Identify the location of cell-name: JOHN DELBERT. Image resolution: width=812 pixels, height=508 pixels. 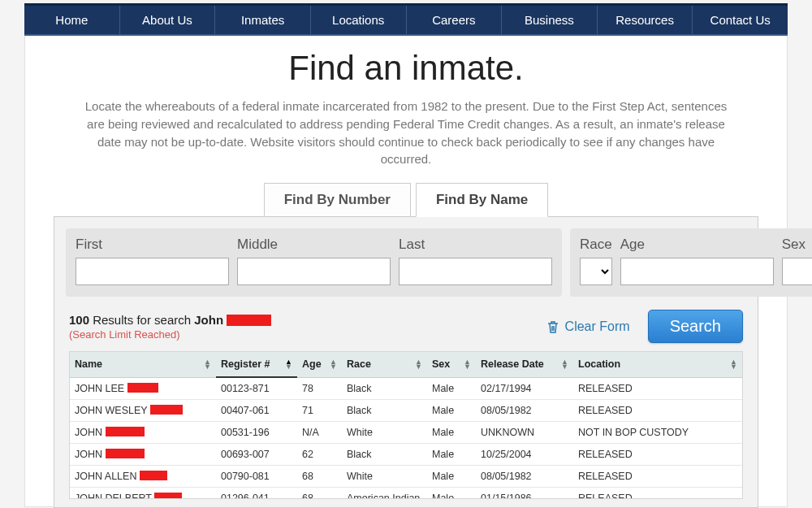
(143, 493).